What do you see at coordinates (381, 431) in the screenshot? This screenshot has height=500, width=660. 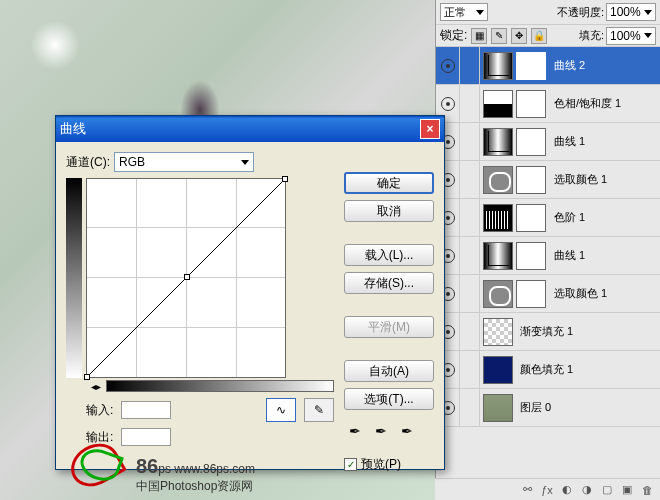 I see `gray-eyedropper-icon: ✒` at bounding box center [381, 431].